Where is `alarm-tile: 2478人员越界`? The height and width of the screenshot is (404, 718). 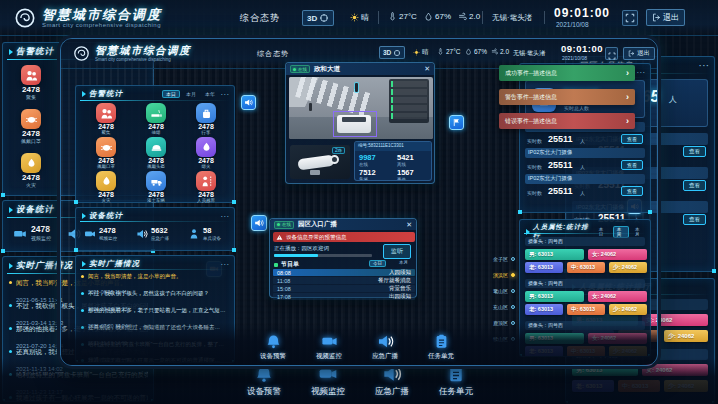 alarm-tile: 2478人员越界 is located at coordinates (206, 187).